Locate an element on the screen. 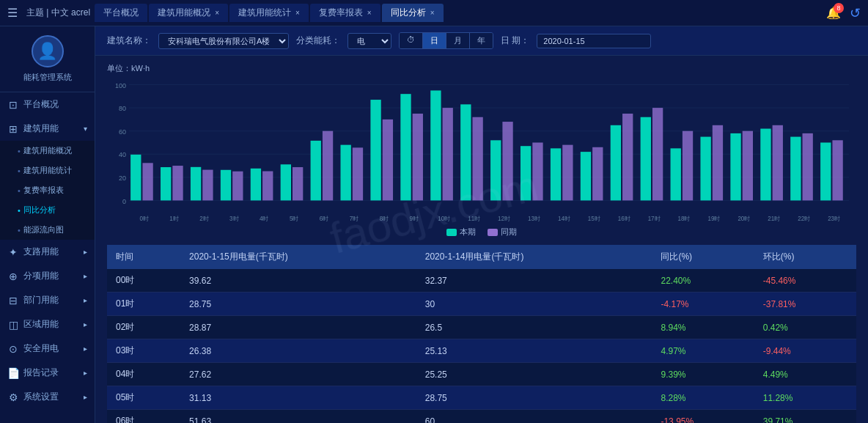  tab-复费率报表: 复费率报表× is located at coordinates (345, 13).